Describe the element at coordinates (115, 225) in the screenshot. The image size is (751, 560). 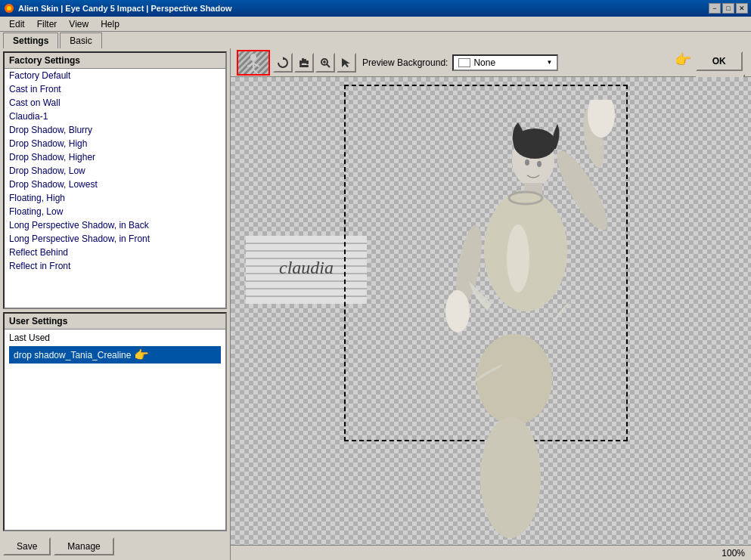
I see `list-item: Long Perspective Shadow, in Back` at that location.